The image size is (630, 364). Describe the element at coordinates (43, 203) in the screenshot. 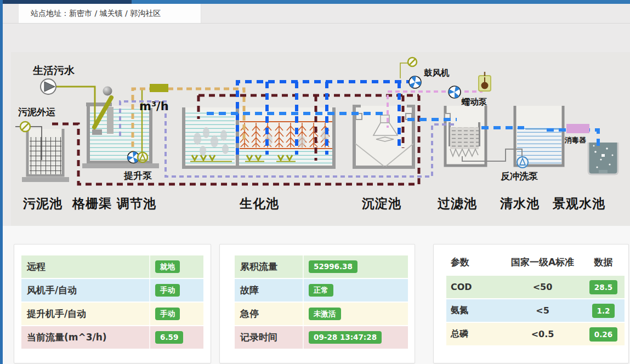

I see `label-tank-sludge: 污泥池` at that location.